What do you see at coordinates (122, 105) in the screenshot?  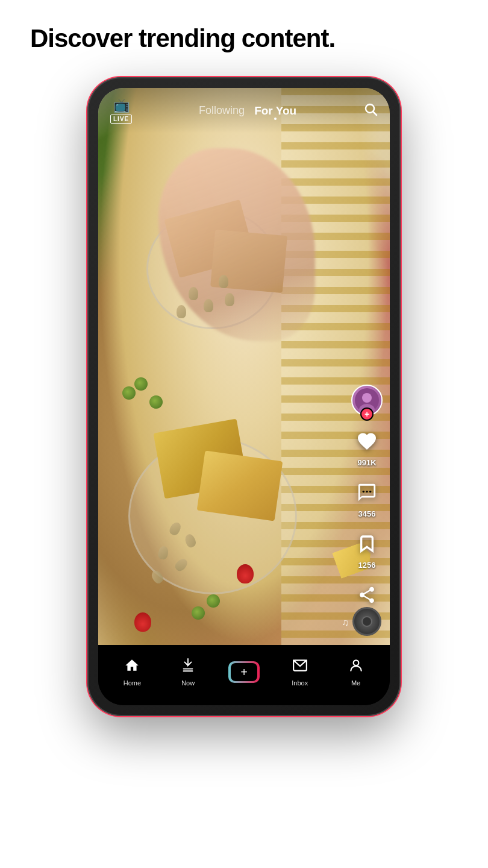 I see `live-tv-icon: 📺` at bounding box center [122, 105].